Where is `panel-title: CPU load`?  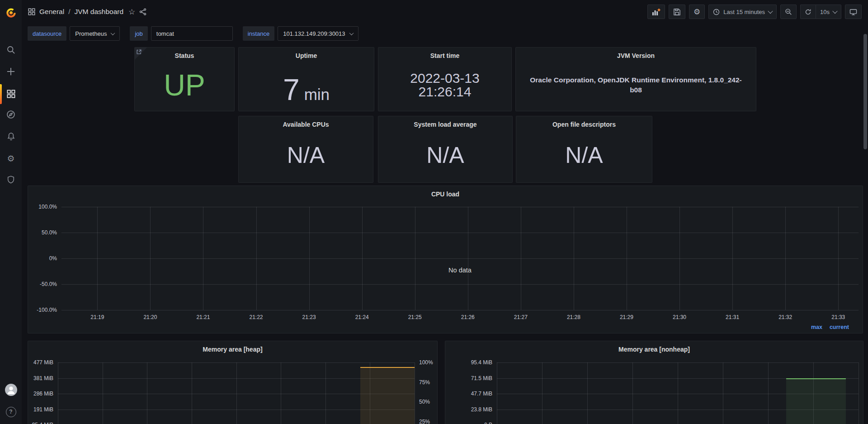 panel-title: CPU load is located at coordinates (445, 193).